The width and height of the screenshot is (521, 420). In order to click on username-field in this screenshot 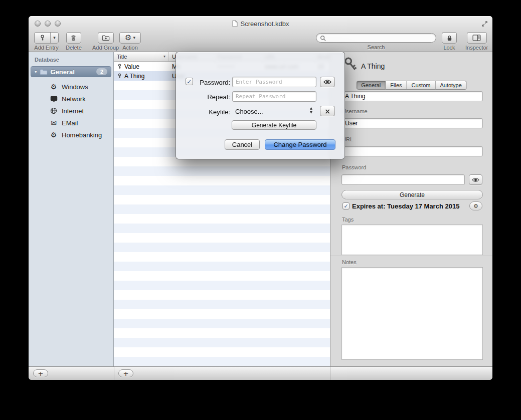, I will do `click(412, 123)`.